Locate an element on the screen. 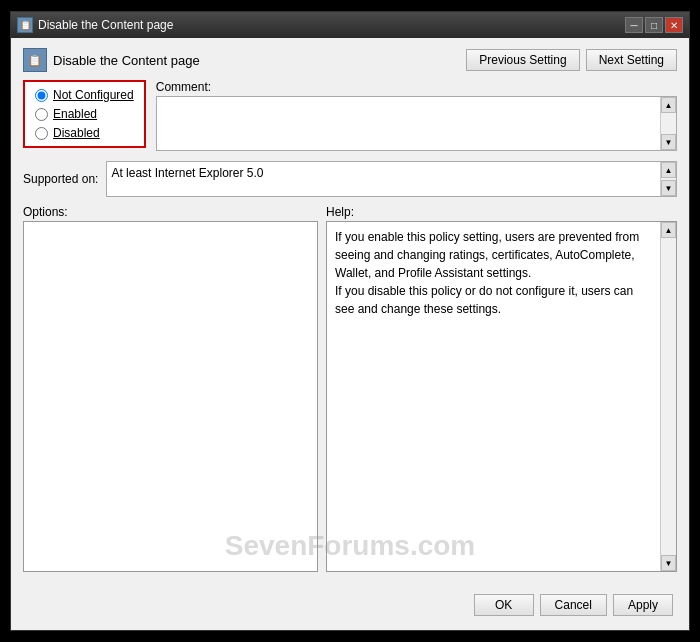 The height and width of the screenshot is (642, 700). comment-wrapper: ▲ ▼ is located at coordinates (416, 124).